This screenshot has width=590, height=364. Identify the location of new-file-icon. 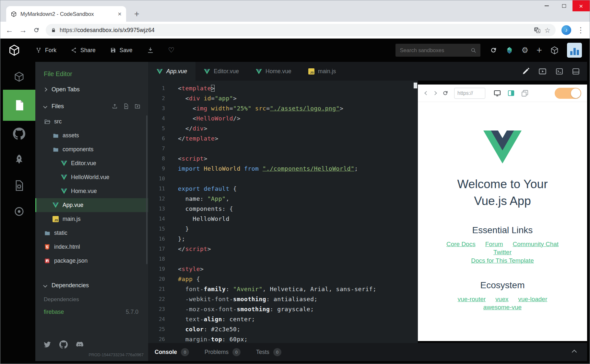
(126, 106).